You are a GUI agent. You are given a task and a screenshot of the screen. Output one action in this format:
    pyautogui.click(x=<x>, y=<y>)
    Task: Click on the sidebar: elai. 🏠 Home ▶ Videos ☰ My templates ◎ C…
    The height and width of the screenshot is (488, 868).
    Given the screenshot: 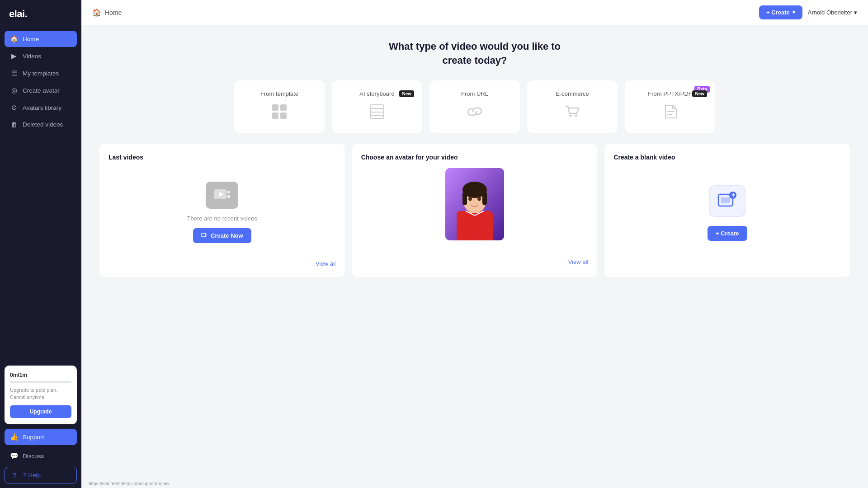 What is the action you would take?
    pyautogui.click(x=41, y=244)
    